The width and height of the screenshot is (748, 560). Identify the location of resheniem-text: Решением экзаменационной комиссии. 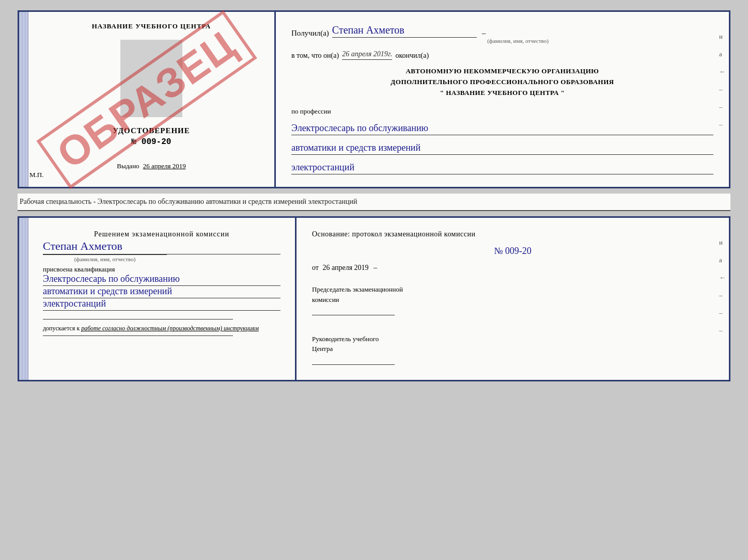
(162, 234).